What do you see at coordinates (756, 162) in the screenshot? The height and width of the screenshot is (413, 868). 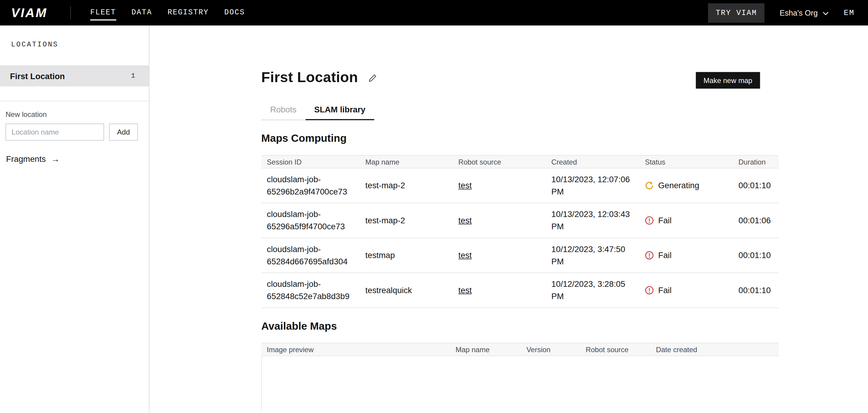 I see `column-header-duration: Duration` at bounding box center [756, 162].